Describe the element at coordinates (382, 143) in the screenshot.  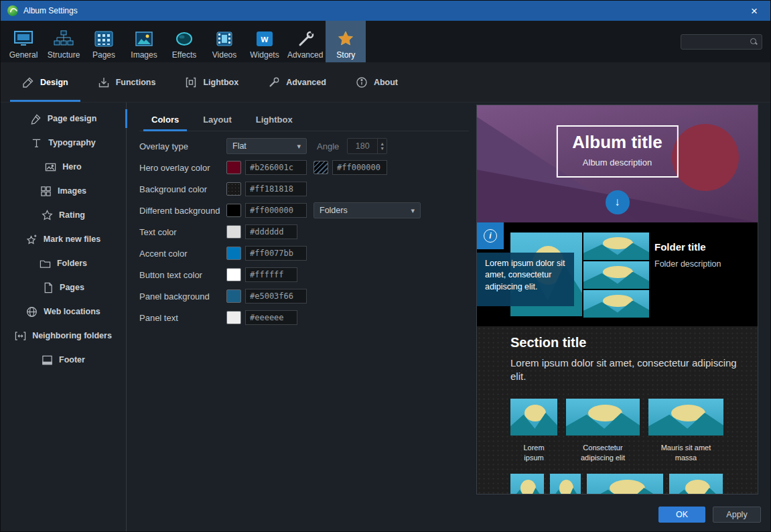
I see `spin-up-icon: ▲` at that location.